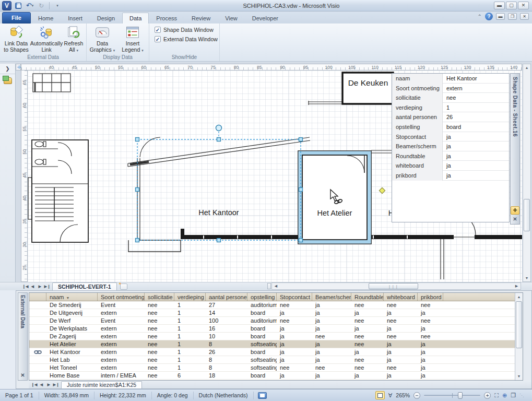 This screenshot has height=401, width=532. I want to click on ribbon-tab: View, so click(231, 18).